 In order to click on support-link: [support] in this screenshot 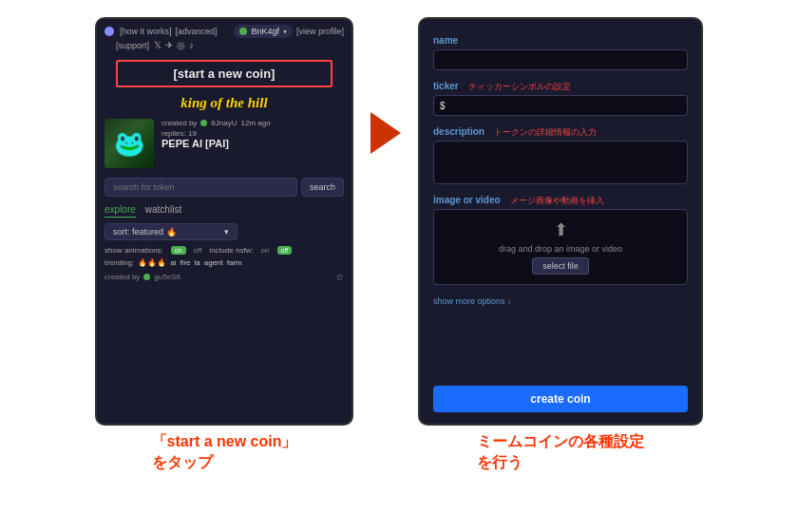, I will do `click(133, 46)`.